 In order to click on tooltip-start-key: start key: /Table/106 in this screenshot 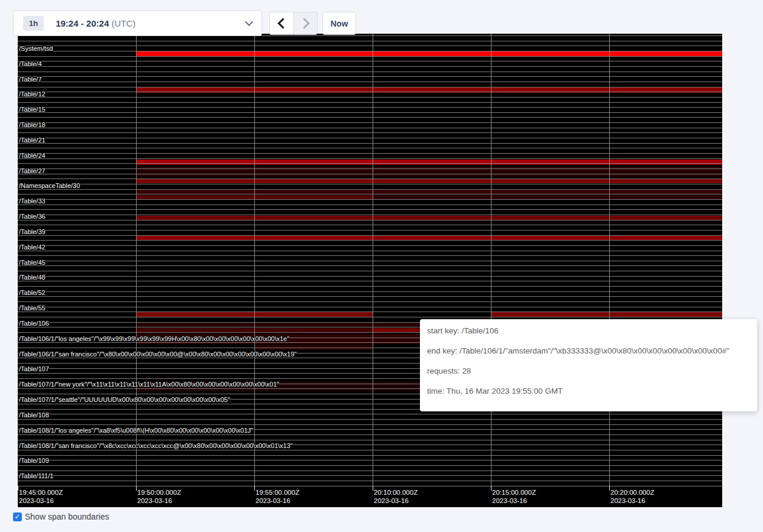, I will do `click(589, 331)`.